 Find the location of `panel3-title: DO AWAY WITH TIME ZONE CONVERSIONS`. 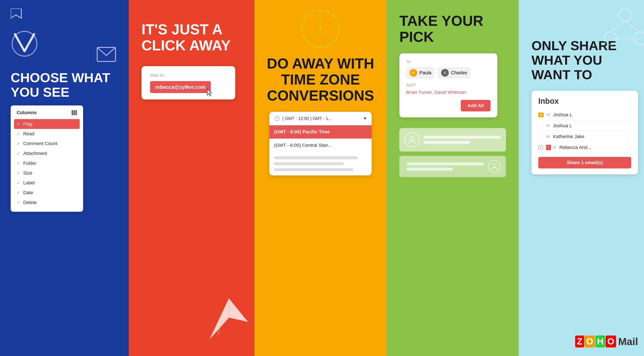

panel3-title: DO AWAY WITH TIME ZONE CONVERSIONS is located at coordinates (320, 80).